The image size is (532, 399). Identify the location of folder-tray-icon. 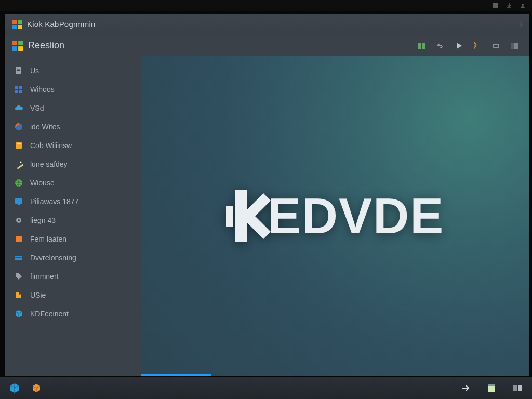
(517, 388).